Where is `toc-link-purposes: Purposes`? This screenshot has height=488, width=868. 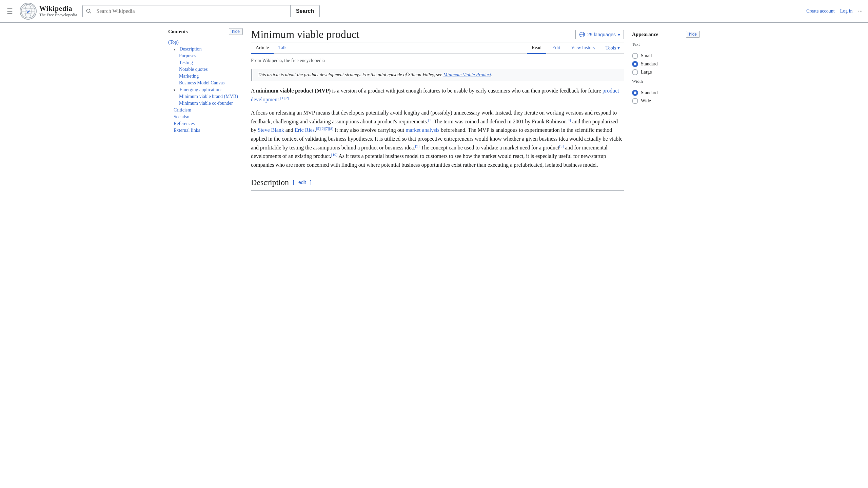
toc-link-purposes: Purposes is located at coordinates (188, 56).